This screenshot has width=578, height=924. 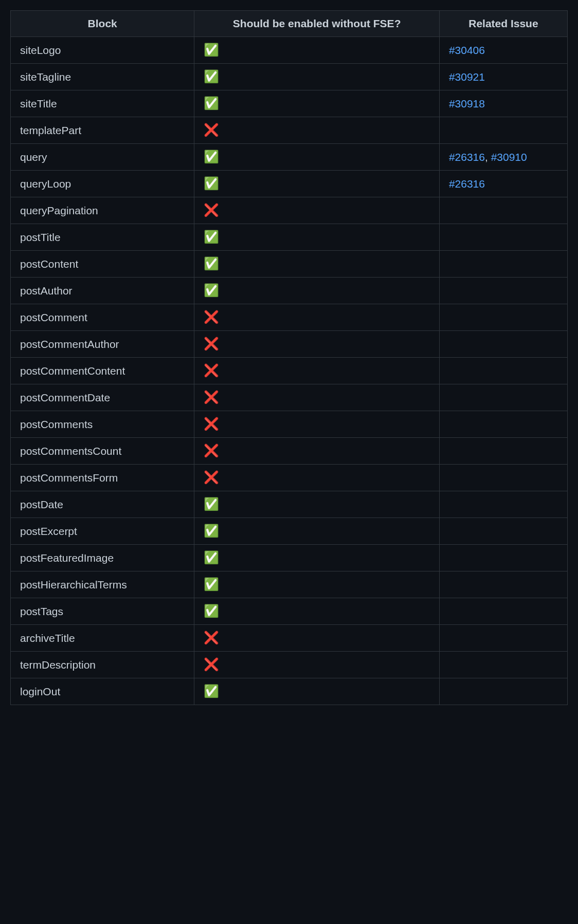 I want to click on table-row: archiveTitle❌, so click(x=289, y=638).